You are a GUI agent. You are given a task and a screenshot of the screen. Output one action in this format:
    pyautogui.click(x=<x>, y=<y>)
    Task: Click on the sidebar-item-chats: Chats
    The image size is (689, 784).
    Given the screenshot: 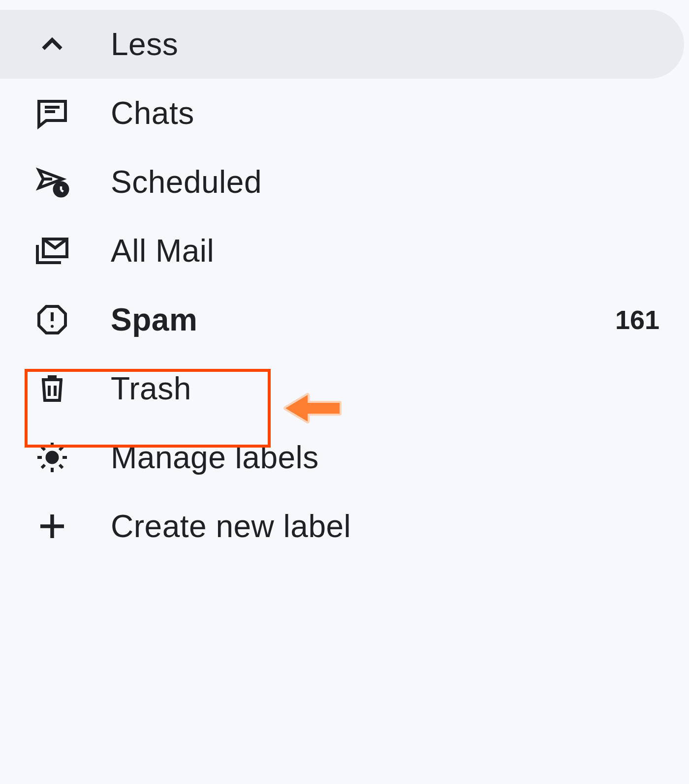 What is the action you would take?
    pyautogui.click(x=344, y=113)
    